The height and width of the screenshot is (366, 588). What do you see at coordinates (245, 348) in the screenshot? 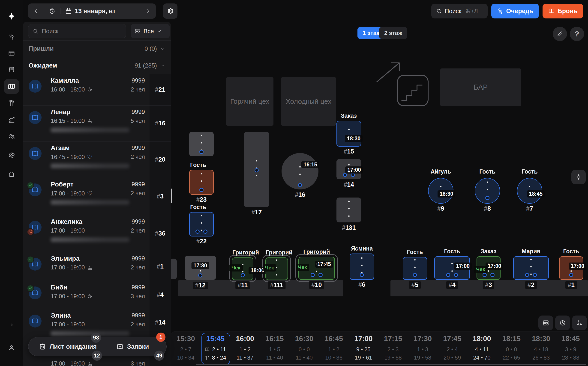
I see `timeslot-16:00: 16:001 • 211 • 37` at bounding box center [245, 348].